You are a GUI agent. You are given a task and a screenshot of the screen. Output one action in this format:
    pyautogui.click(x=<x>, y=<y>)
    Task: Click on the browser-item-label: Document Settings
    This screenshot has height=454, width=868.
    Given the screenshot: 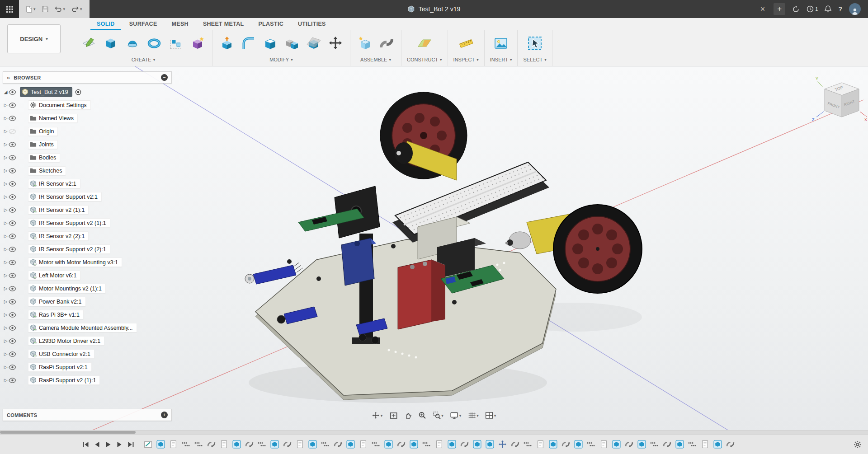 What is the action you would take?
    pyautogui.click(x=63, y=105)
    